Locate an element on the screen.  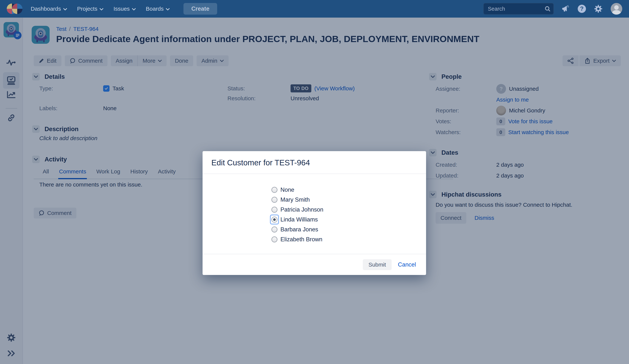
radio-label: Elizabeth Brown is located at coordinates (302, 239).